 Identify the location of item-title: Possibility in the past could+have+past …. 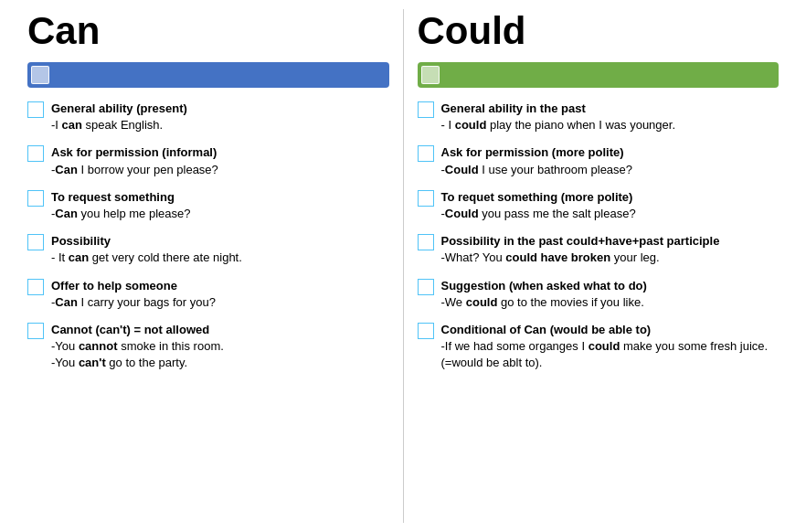
(610, 241).